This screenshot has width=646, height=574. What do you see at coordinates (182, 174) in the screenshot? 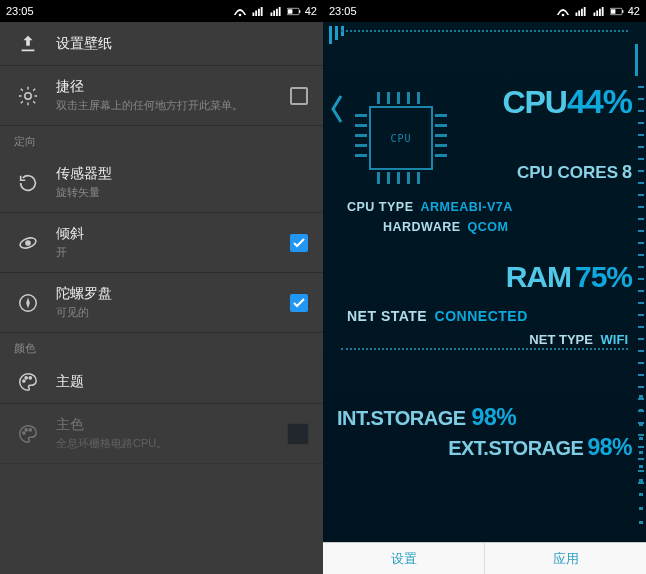
I see `sensor-title: 传感器型` at bounding box center [182, 174].